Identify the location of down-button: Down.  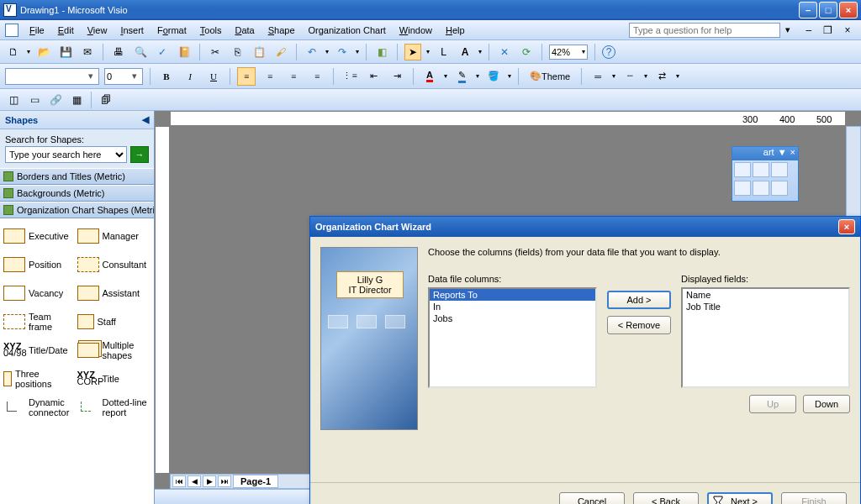
(827, 404).